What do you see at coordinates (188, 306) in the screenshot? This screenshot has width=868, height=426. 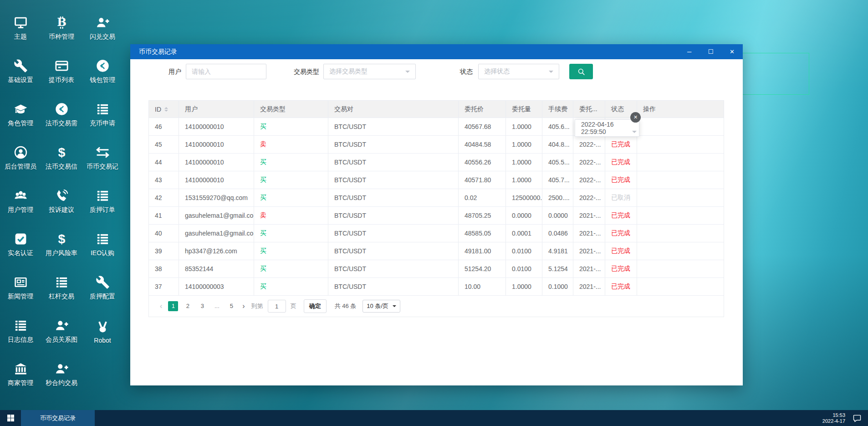 I see `page-button-2: 2` at bounding box center [188, 306].